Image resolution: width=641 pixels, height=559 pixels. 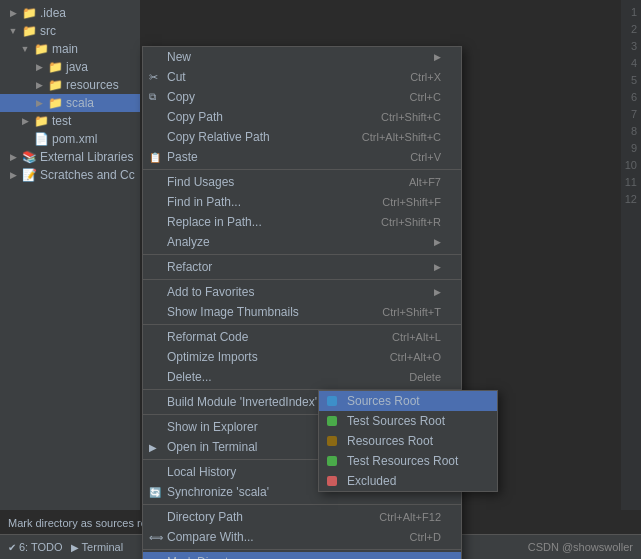 What do you see at coordinates (214, 557) in the screenshot?
I see `menu-label: Mark Directory as` at bounding box center [214, 557].